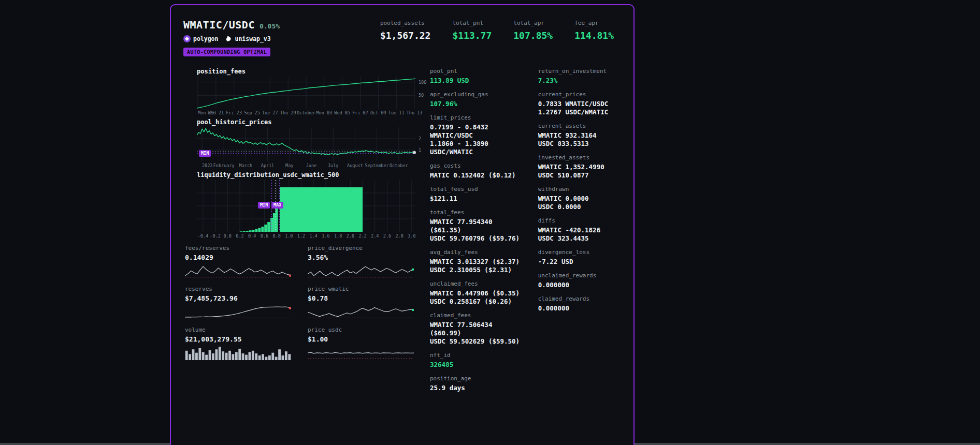 This screenshot has height=445, width=980. What do you see at coordinates (333, 166) in the screenshot?
I see `svg-text: July` at bounding box center [333, 166].